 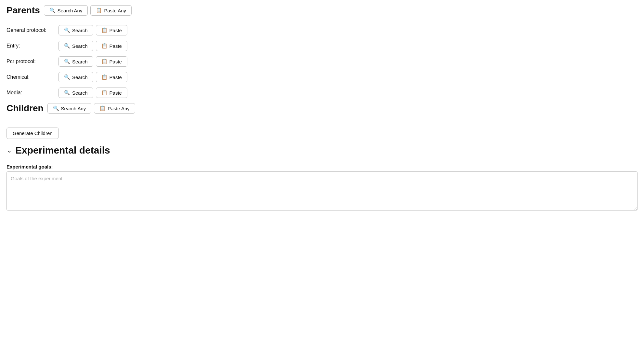 I want to click on chevron-down-icon: ⌄, so click(x=9, y=150).